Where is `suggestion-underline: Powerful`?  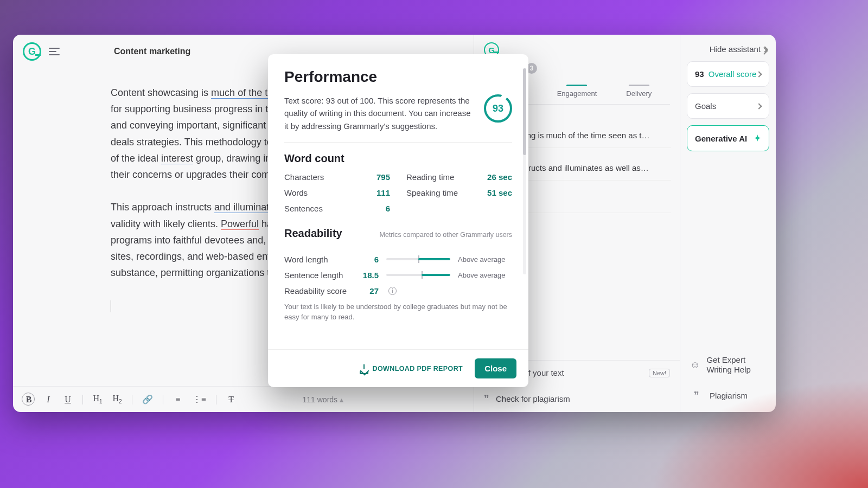
suggestion-underline: Powerful is located at coordinates (240, 224).